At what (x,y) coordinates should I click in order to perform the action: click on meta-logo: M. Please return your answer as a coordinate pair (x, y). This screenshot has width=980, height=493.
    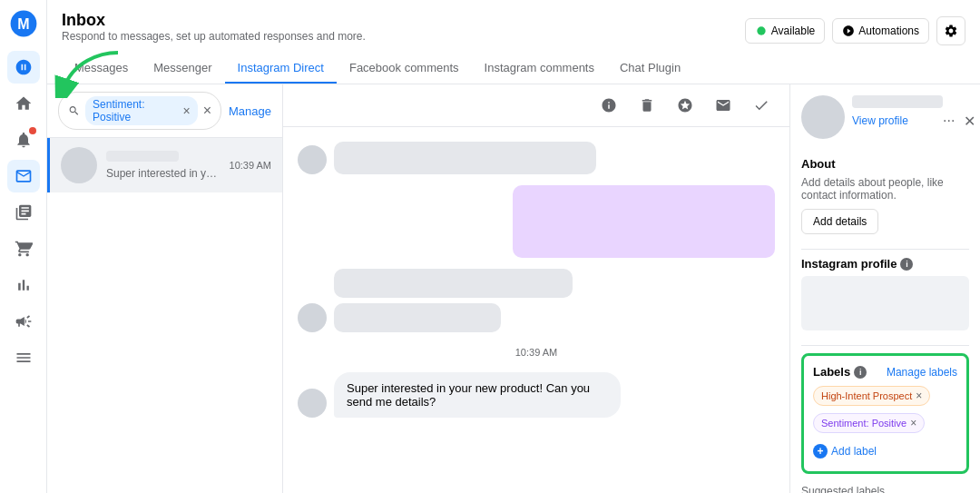
    Looking at the image, I should click on (24, 24).